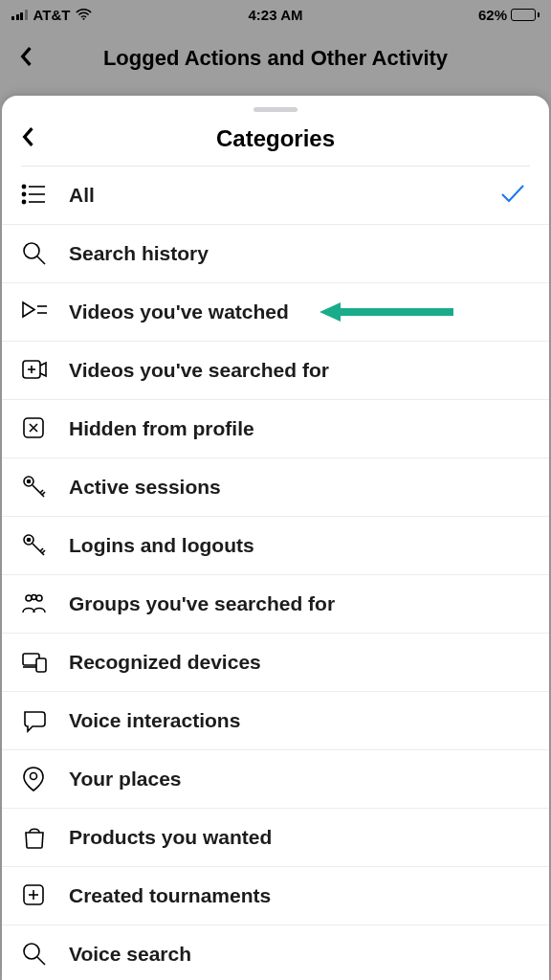  Describe the element at coordinates (52, 15) in the screenshot. I see `carrier-label: AT&T` at that location.